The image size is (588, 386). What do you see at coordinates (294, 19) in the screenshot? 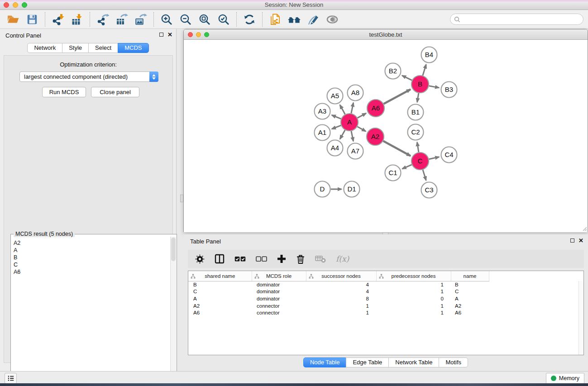
I see `home-layout-button` at bounding box center [294, 19].